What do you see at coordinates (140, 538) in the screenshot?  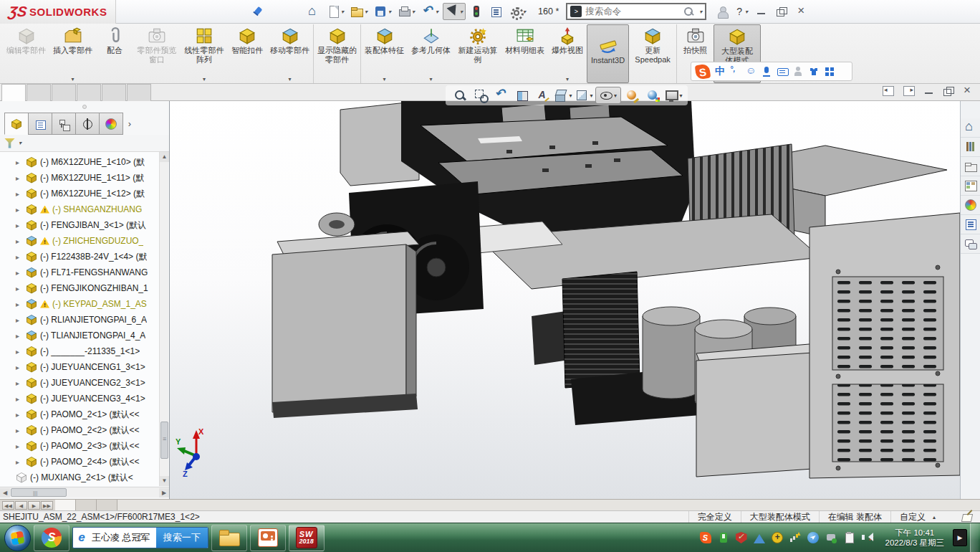 I see `ie-search-widget: e 王心凌 总冠军 搜索一下` at bounding box center [140, 538].